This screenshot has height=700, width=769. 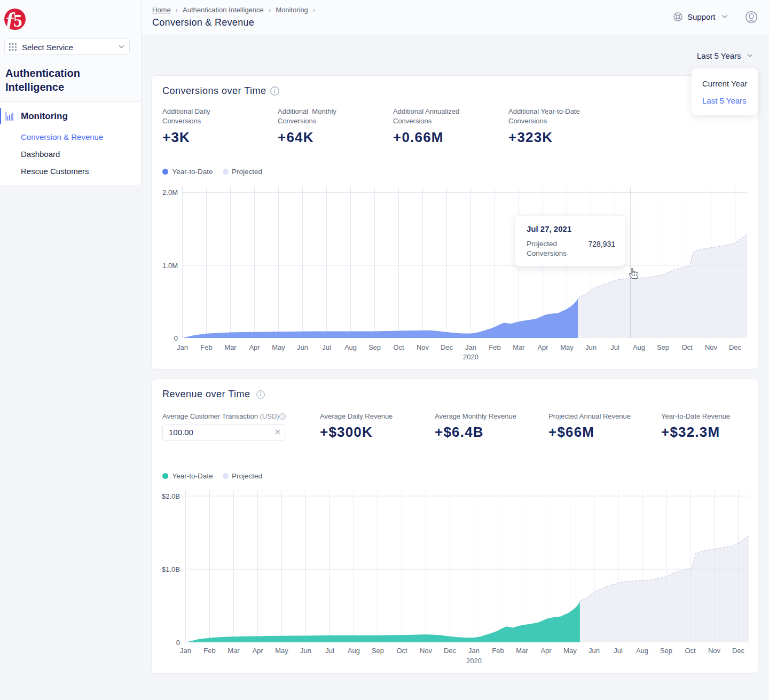 What do you see at coordinates (171, 497) in the screenshot?
I see `svg-text: $2.0B` at bounding box center [171, 497].